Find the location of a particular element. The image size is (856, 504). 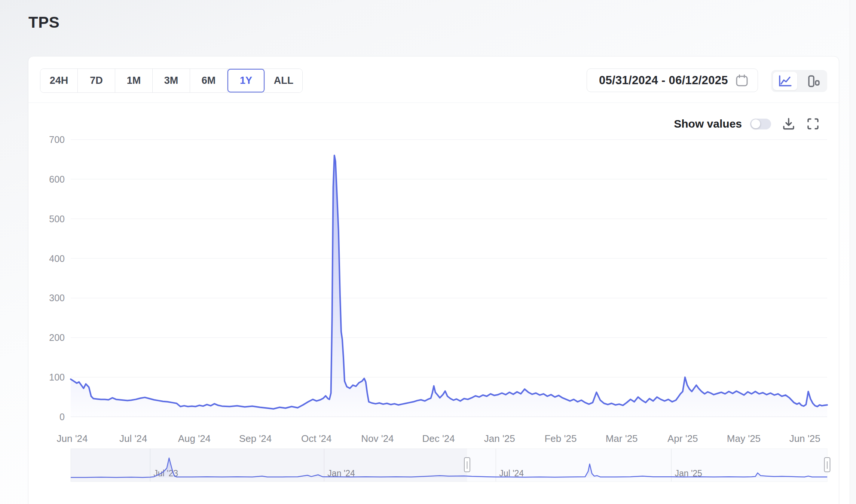

x-axis-label: Jan '25 is located at coordinates (500, 439).